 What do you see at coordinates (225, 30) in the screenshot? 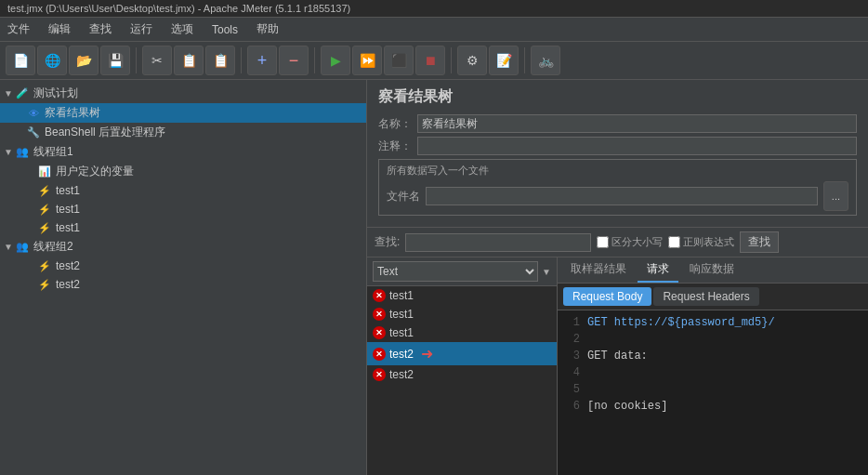
I see `menu-tools: Tools` at bounding box center [225, 30].